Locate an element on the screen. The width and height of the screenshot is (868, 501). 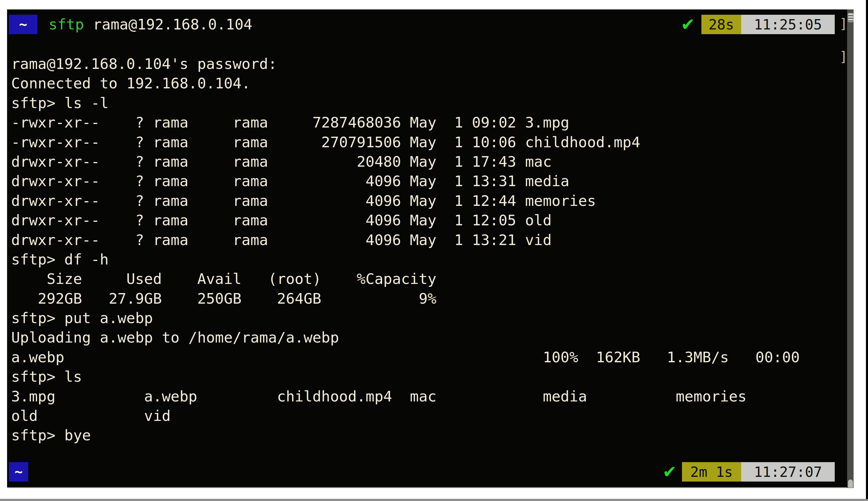
terminal-line: -rwxr-xr-- ? rama rama 7287468036 May 1 … is located at coordinates (406, 122).